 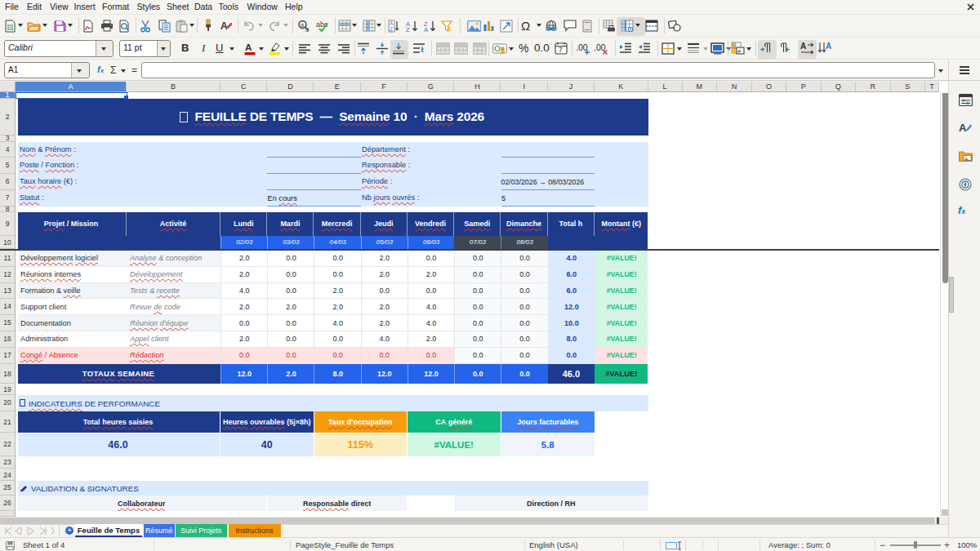 I want to click on svg-text: 7, so click(x=560, y=50).